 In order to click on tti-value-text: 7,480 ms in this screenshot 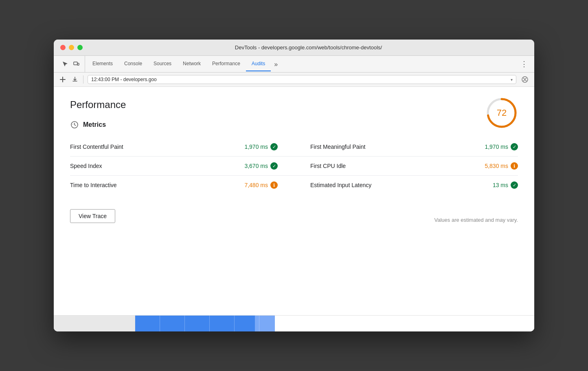, I will do `click(256, 185)`.